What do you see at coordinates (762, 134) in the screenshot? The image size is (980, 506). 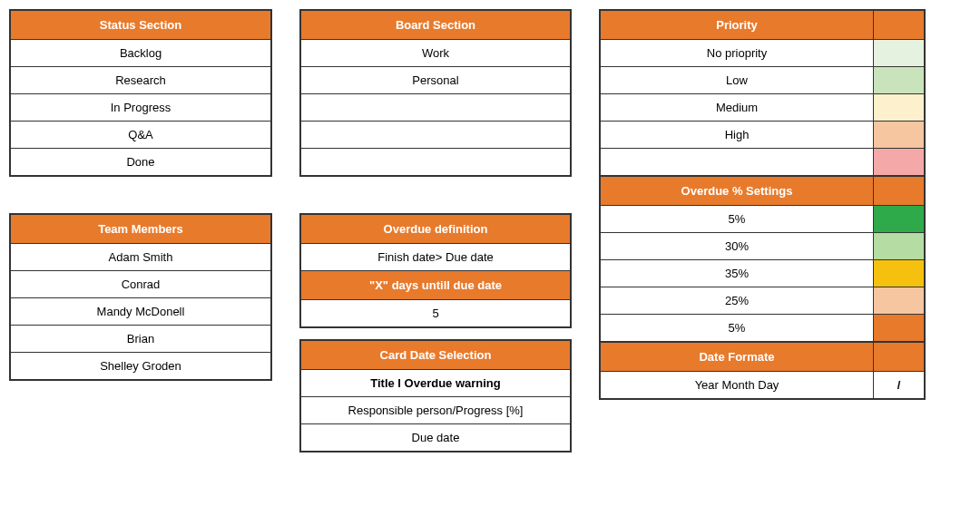 I see `priority-row: High` at bounding box center [762, 134].